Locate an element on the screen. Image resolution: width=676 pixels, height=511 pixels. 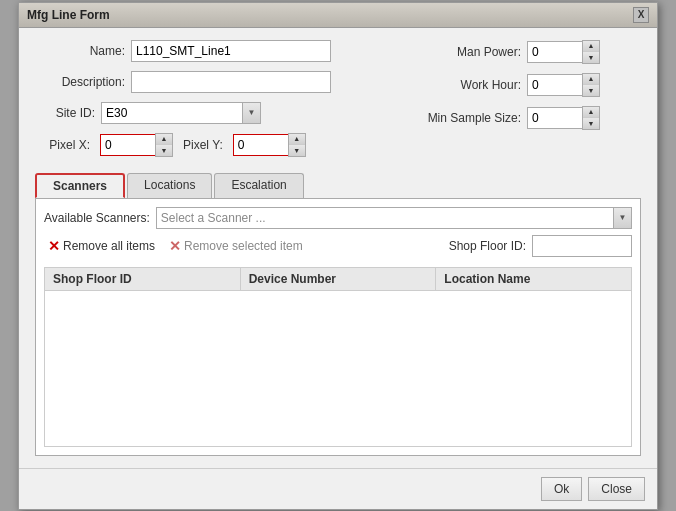
col-header-device-number: Device Number is located at coordinates (339, 279).